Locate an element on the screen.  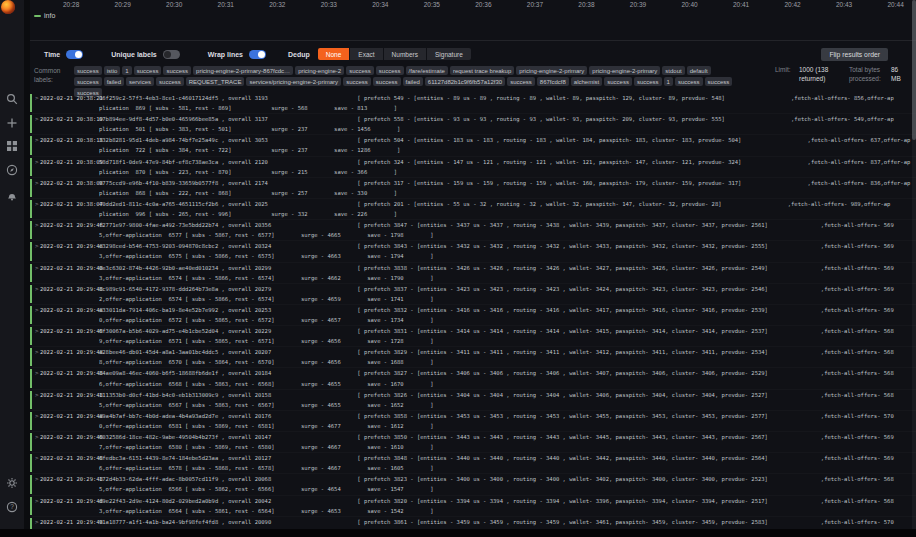
log-message: 6f30067a-b5b6-4029-ad75-e4b1cbe52d04 , o… is located at coordinates (508, 336).